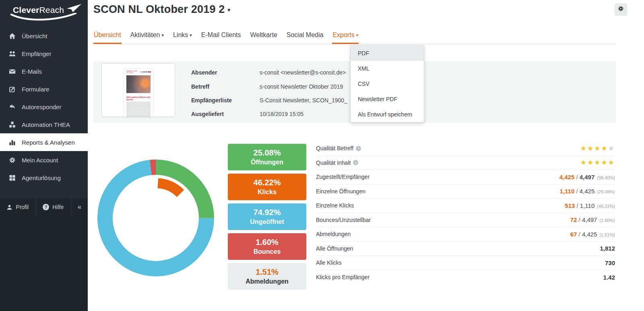  Describe the element at coordinates (607, 248) in the screenshot. I see `row-value: 1,812` at that location.